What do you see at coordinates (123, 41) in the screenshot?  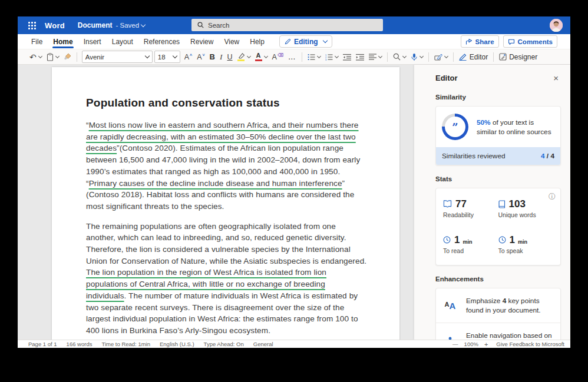 I see `tab-layout: Layout` at bounding box center [123, 41].